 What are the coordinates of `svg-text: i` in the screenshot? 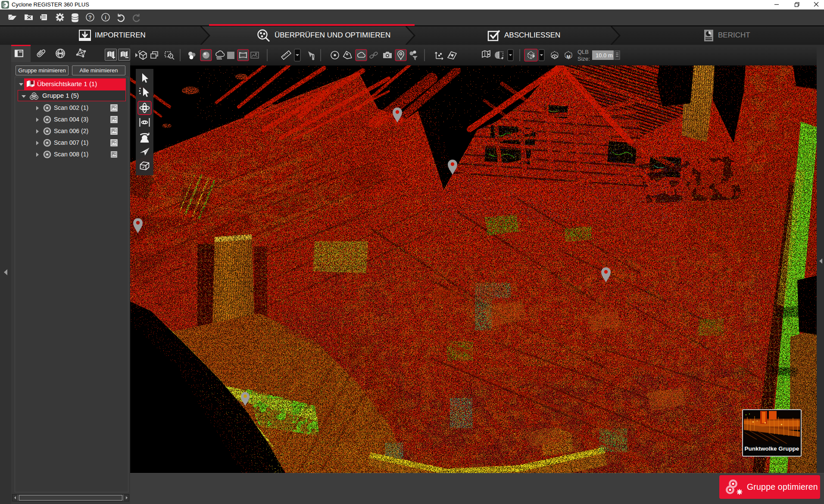 It's located at (105, 18).